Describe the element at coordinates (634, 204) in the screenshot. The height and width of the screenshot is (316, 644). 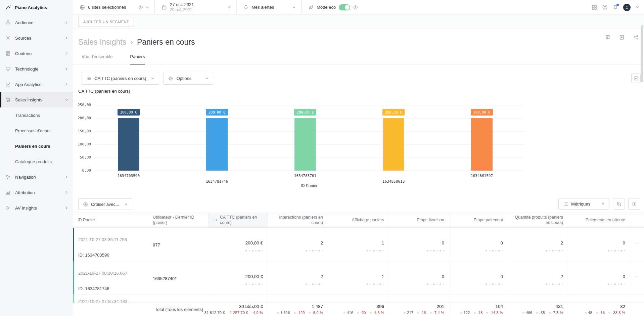
I see `export-table-button` at that location.